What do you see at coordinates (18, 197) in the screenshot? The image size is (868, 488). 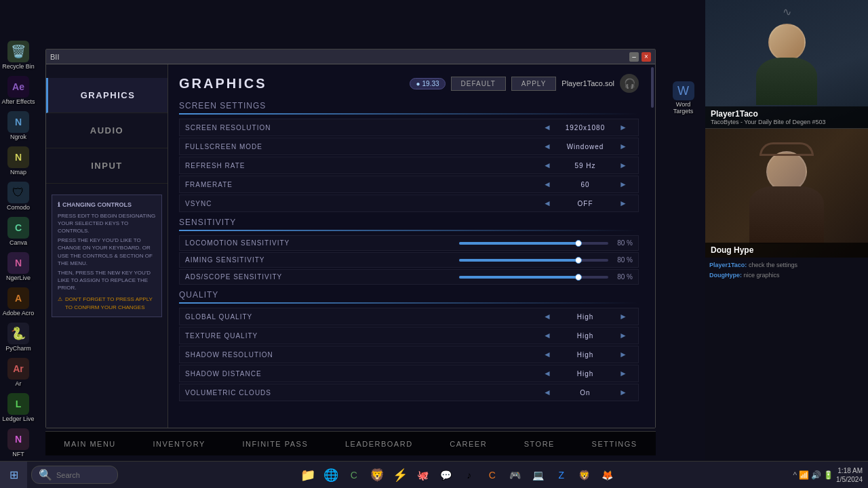 I see `desktop-icon-comodo: 🛡 Comodo` at bounding box center [18, 197].